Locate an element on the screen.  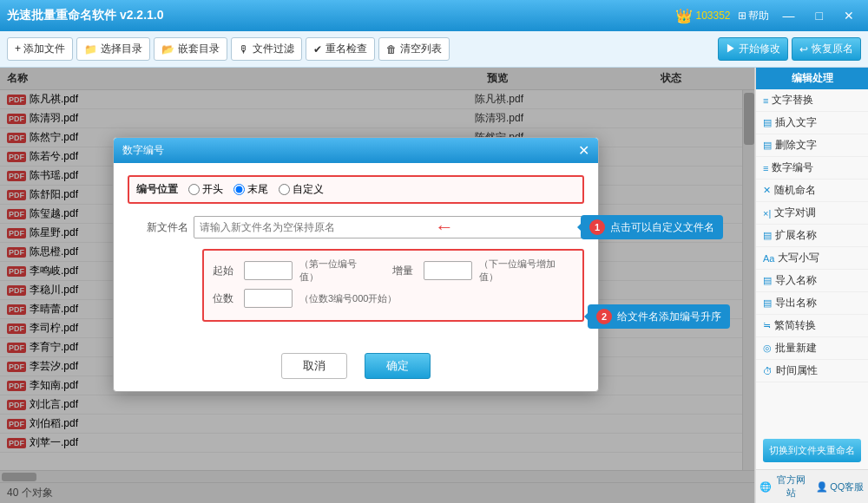
minimize-button: — is located at coordinates (789, 16).